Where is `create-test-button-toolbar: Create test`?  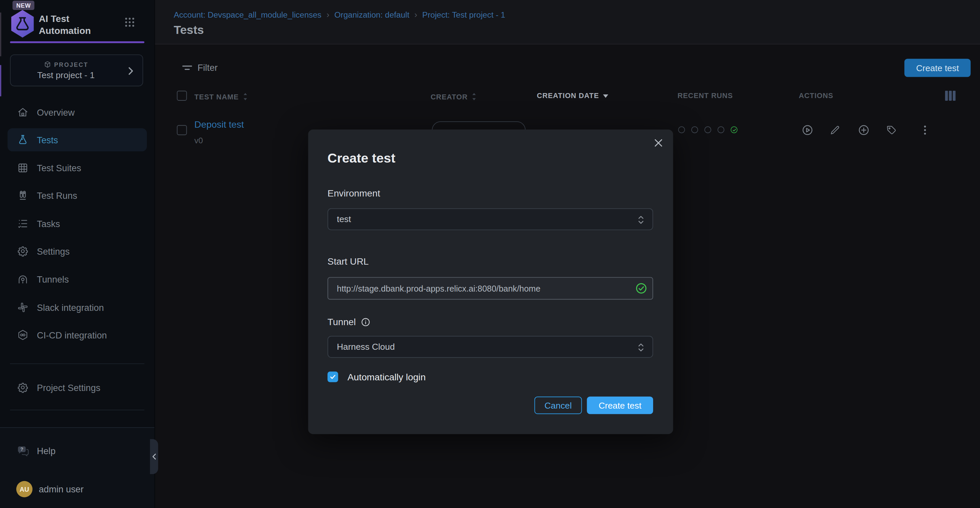 create-test-button-toolbar: Create test is located at coordinates (937, 68).